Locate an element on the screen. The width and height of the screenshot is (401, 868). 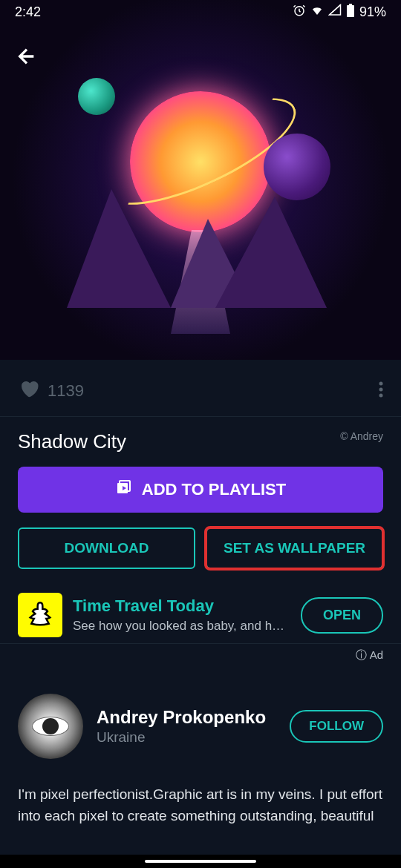
signal-icon is located at coordinates (335, 12).